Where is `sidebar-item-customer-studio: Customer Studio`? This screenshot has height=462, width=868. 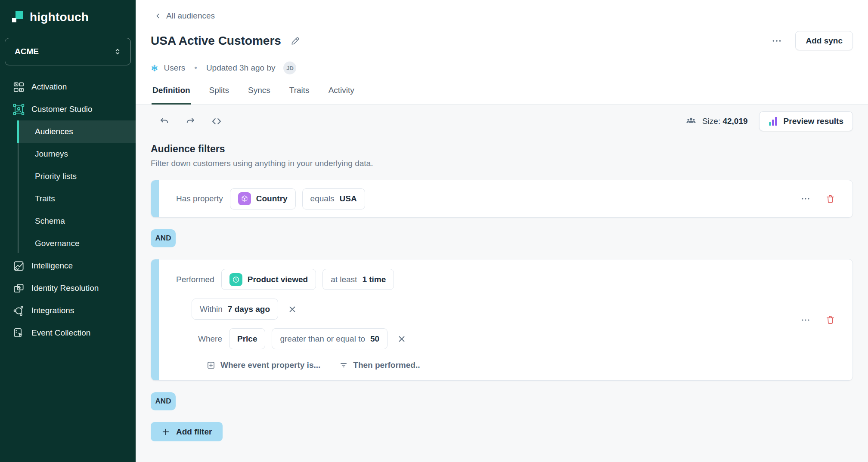 sidebar-item-customer-studio: Customer Studio is located at coordinates (68, 109).